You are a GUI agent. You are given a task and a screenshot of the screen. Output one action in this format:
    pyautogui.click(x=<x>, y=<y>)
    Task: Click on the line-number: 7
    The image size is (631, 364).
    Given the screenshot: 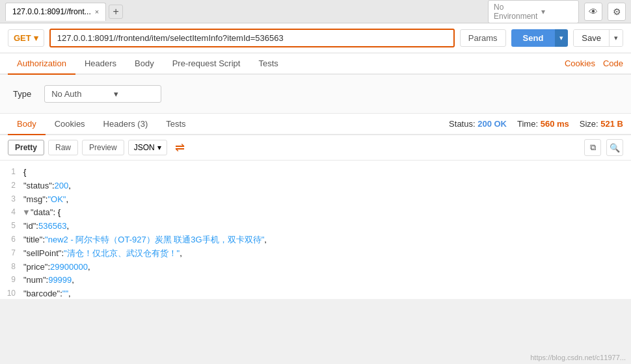 What is the action you would take?
    pyautogui.click(x=14, y=254)
    